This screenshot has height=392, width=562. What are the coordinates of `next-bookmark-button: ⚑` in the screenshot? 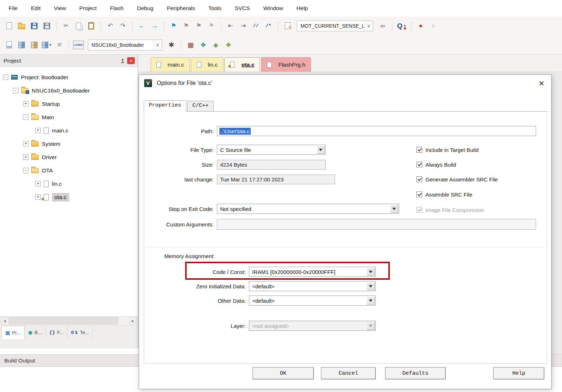 It's located at (199, 26).